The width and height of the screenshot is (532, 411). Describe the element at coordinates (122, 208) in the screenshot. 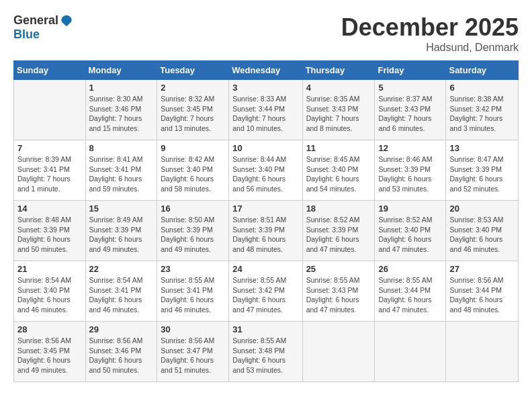

I see `day-number: 15` at that location.